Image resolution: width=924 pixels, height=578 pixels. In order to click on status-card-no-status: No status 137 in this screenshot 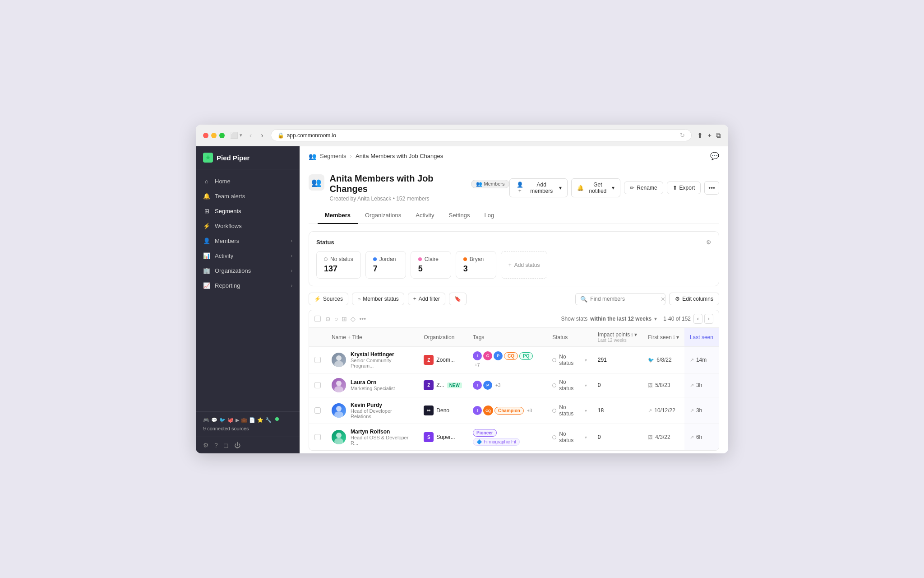, I will do `click(338, 265)`.